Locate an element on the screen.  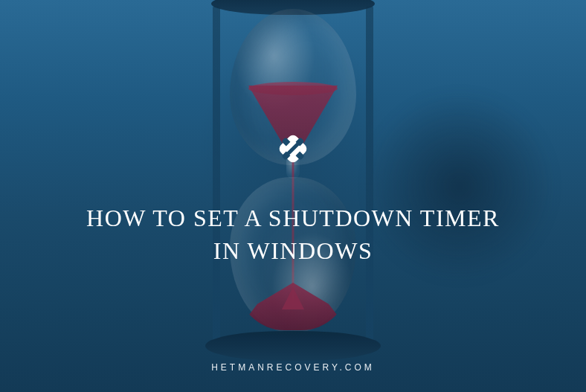
brand-domain-text: HETMANRECOVERY.COM is located at coordinates (293, 367).